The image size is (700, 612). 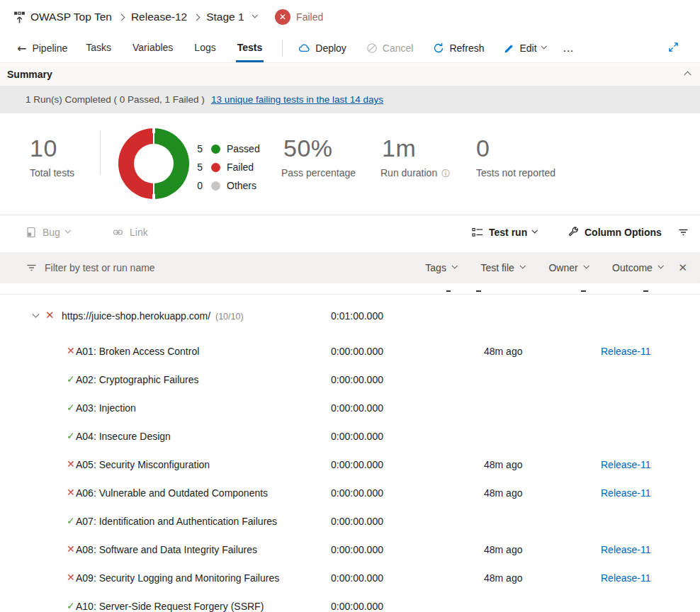 What do you see at coordinates (516, 173) in the screenshot?
I see `tests-not-reported-label: Tests not reported` at bounding box center [516, 173].